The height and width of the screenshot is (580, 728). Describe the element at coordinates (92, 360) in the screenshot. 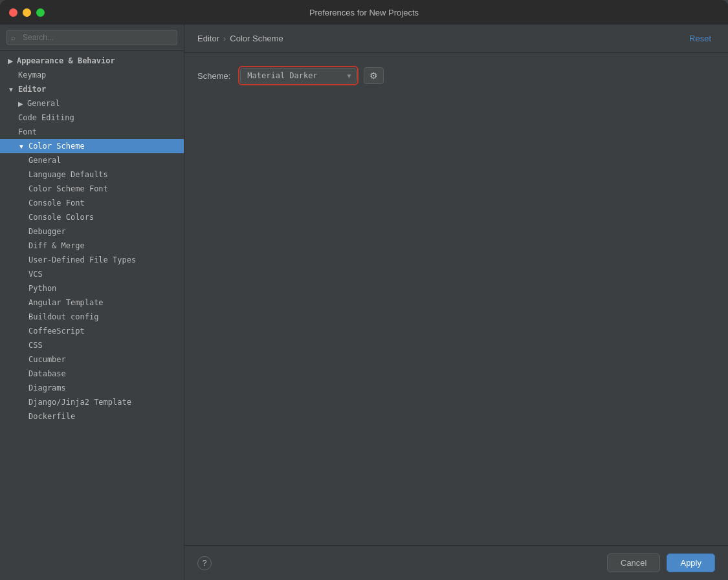

I see `sidebar-item-cucumber: Cucumber` at that location.